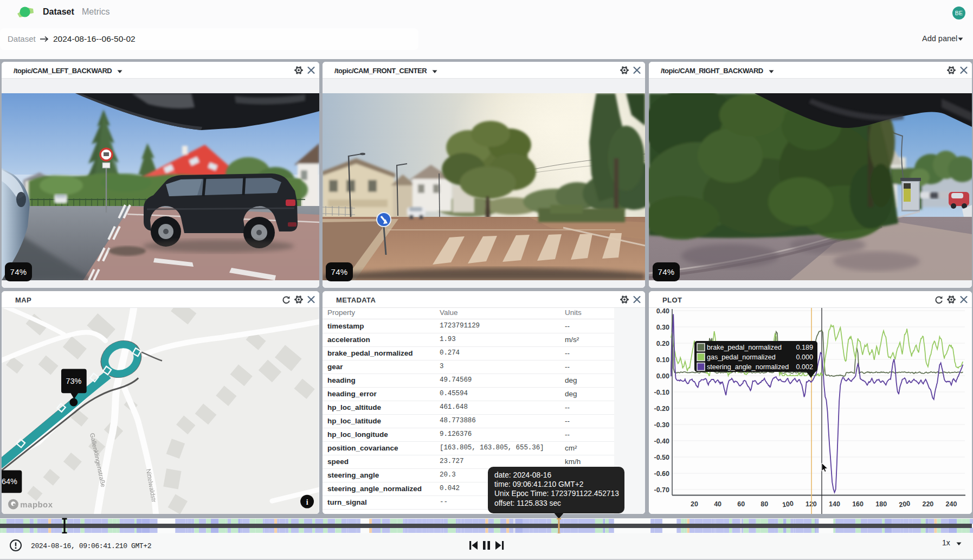 Image resolution: width=973 pixels, height=560 pixels. I want to click on svg-text: 0.20, so click(663, 344).